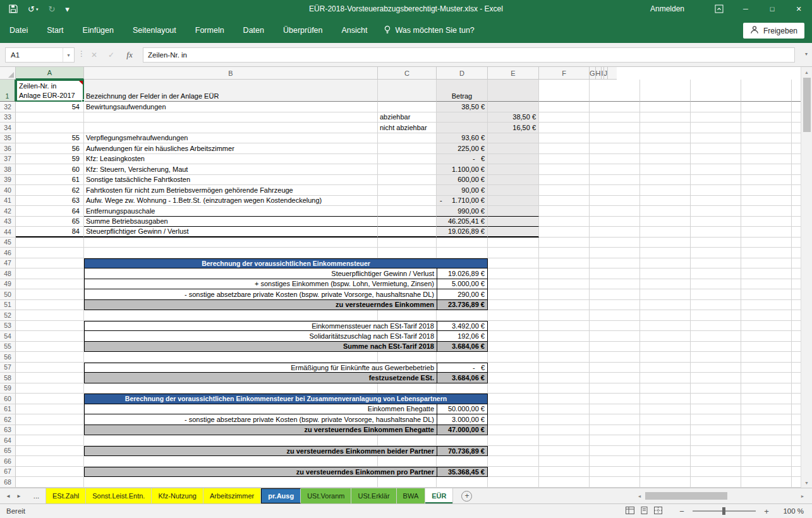 This screenshot has height=518, width=812. Describe the element at coordinates (513, 274) in the screenshot. I see `cell-E48` at that location.